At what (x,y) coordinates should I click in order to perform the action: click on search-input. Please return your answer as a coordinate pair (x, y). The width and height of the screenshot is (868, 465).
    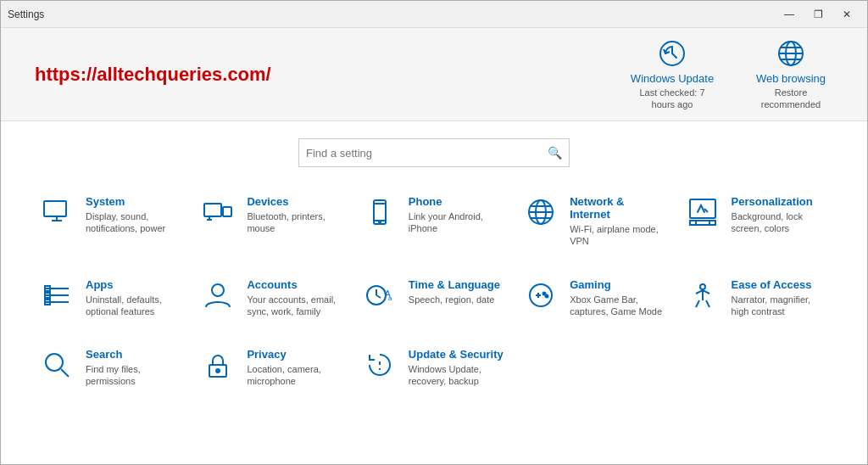
    Looking at the image, I should click on (427, 153).